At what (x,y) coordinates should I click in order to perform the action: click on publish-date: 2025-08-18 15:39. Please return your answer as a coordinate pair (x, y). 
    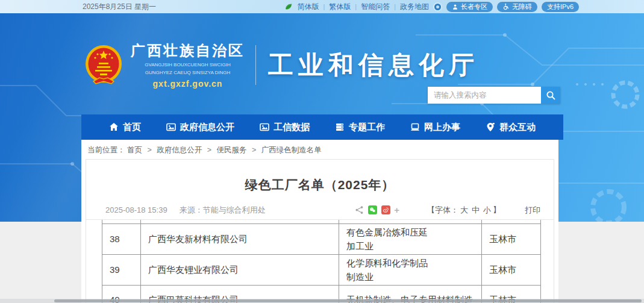
    Looking at the image, I should click on (136, 210).